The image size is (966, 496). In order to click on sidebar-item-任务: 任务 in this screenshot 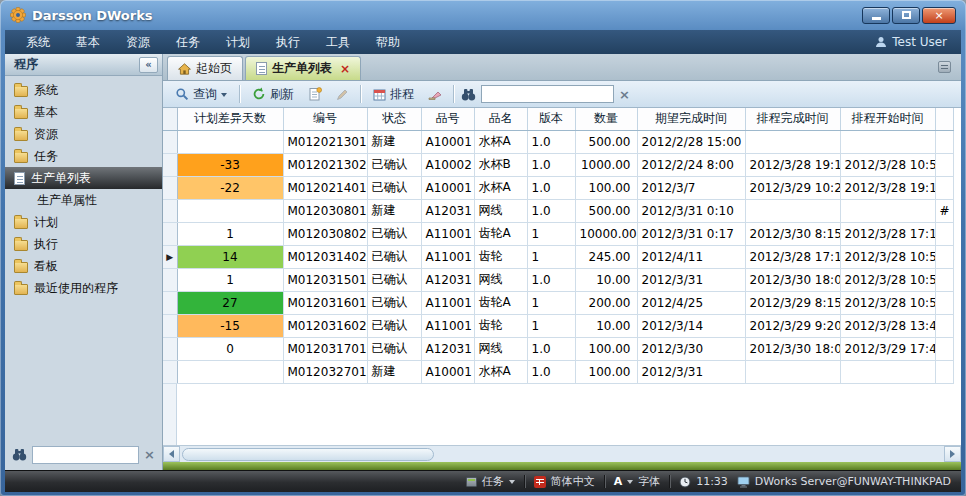, I will do `click(84, 156)`.